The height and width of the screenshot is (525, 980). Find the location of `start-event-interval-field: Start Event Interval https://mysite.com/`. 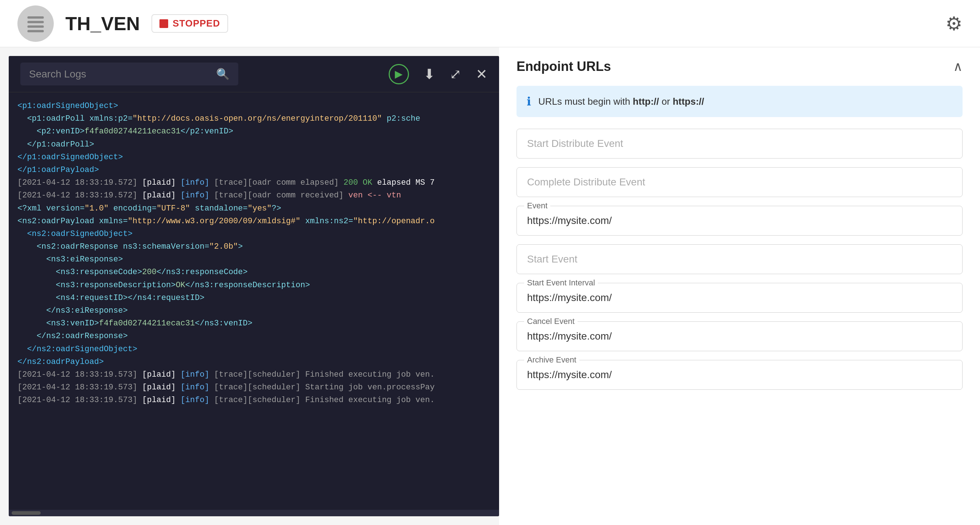

start-event-interval-field: Start Event Interval https://mysite.com/ is located at coordinates (740, 298).